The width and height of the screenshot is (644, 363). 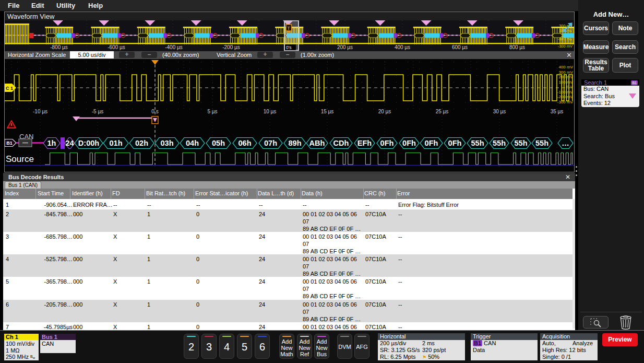 I want to click on svg-text: -200 µs, so click(x=231, y=47).